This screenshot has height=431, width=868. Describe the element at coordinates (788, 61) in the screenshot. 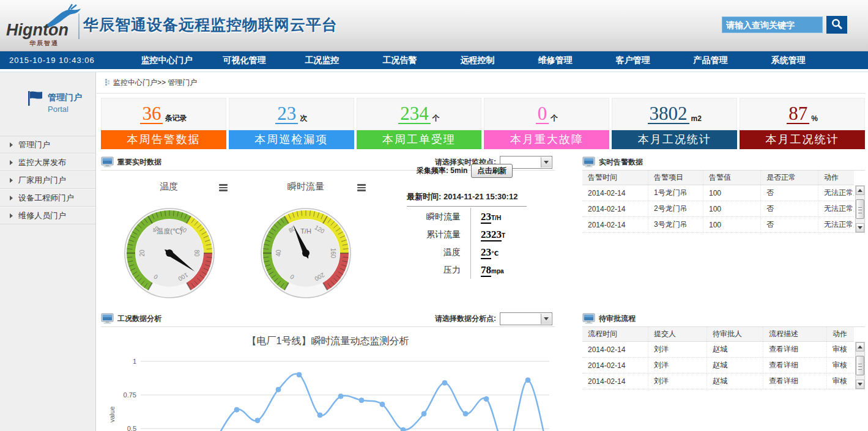

I see `nav-item-系统管理: 系统管理` at that location.